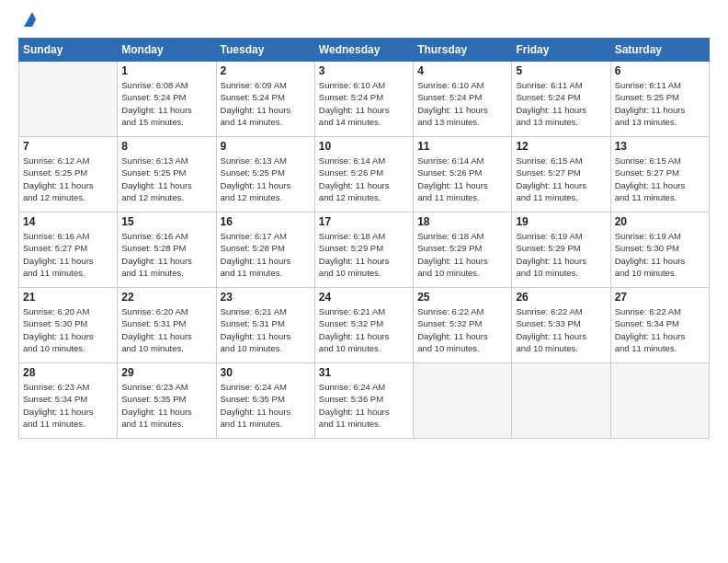 The image size is (728, 563). What do you see at coordinates (364, 329) in the screenshot?
I see `day-info: Sunrise: 6:21 AM Sunset: 5:32 PM Dayligh…` at bounding box center [364, 329].